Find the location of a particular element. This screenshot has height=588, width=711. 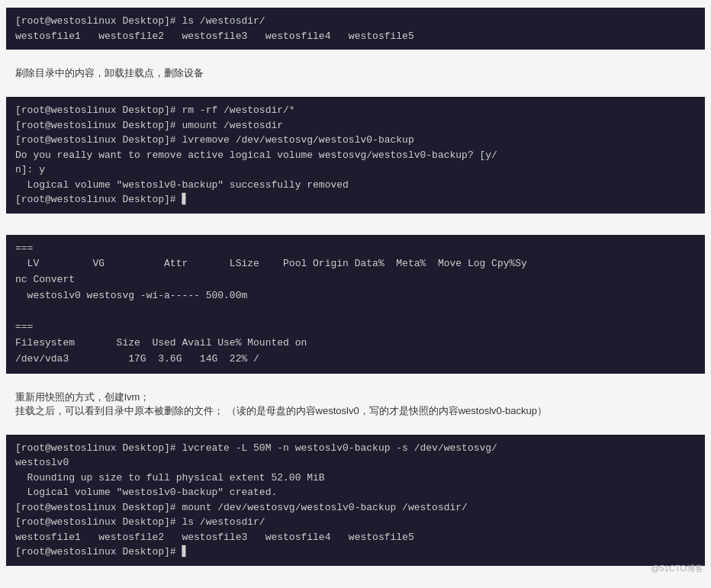

t2-line1: [root@westoslinux Desktop]# umount /west… is located at coordinates (150, 125).